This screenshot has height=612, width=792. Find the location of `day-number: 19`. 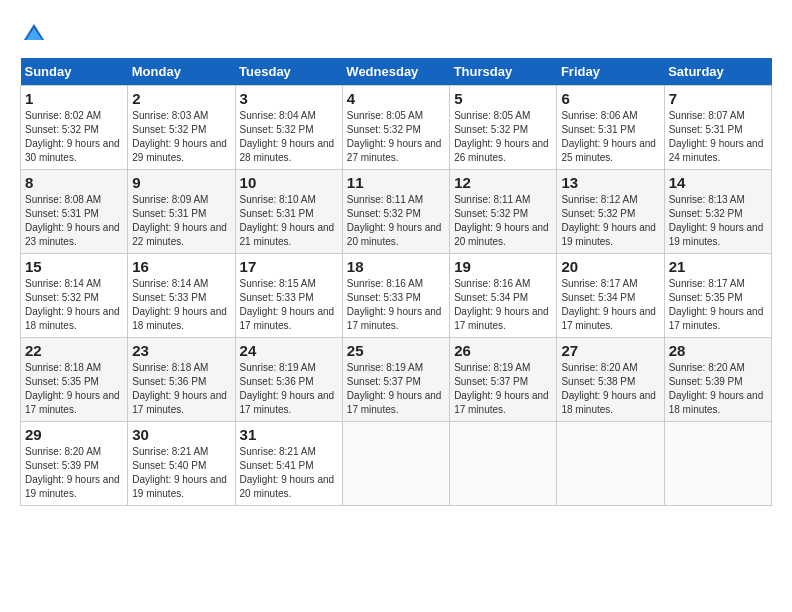

day-number: 19 is located at coordinates (503, 266).